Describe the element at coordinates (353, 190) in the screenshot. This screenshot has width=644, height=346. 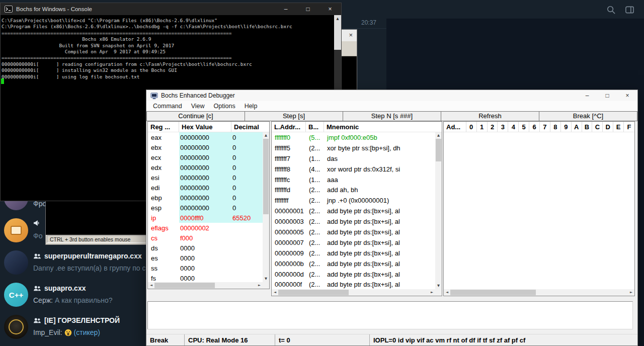
I see `disasm-row: fffffffd(2...add ah, bh` at that location.